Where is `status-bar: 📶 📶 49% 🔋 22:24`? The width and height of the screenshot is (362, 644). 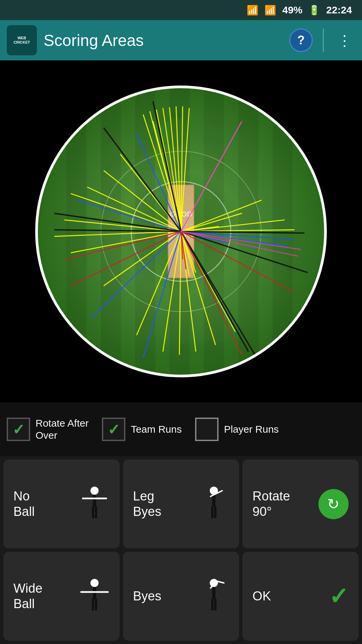 status-bar: 📶 📶 49% 🔋 22:24 is located at coordinates (181, 10).